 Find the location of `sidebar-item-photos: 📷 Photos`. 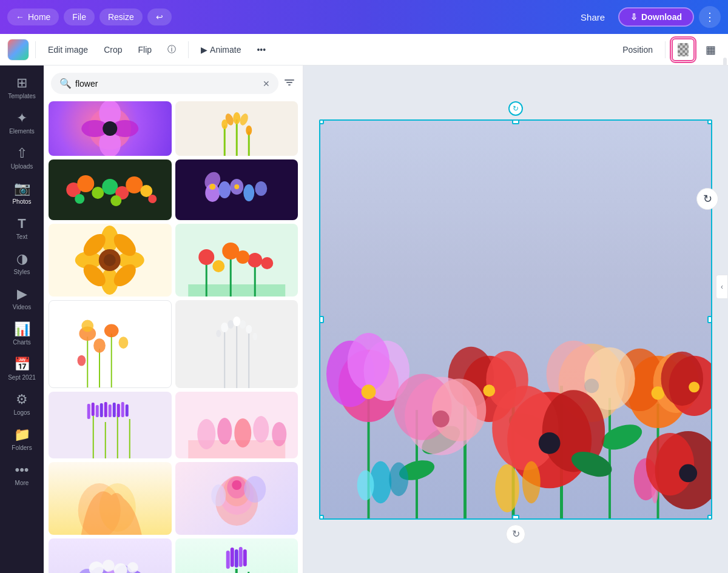

sidebar-item-photos: 📷 Photos is located at coordinates (22, 193).